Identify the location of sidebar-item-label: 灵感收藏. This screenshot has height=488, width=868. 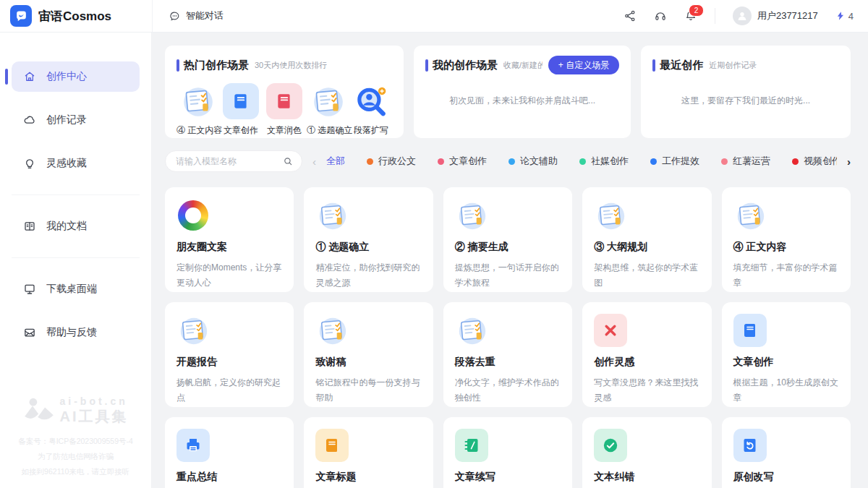
(67, 163).